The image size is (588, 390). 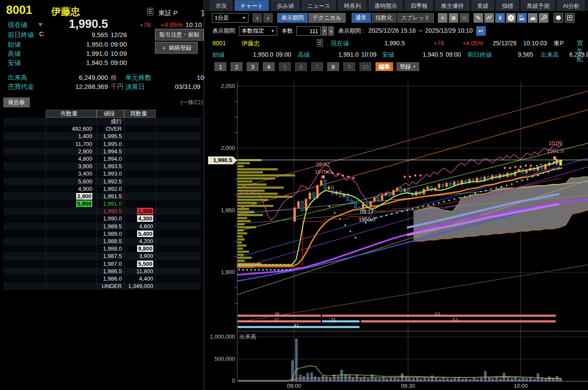 I want to click on open-time: 09:00, so click(x=119, y=44).